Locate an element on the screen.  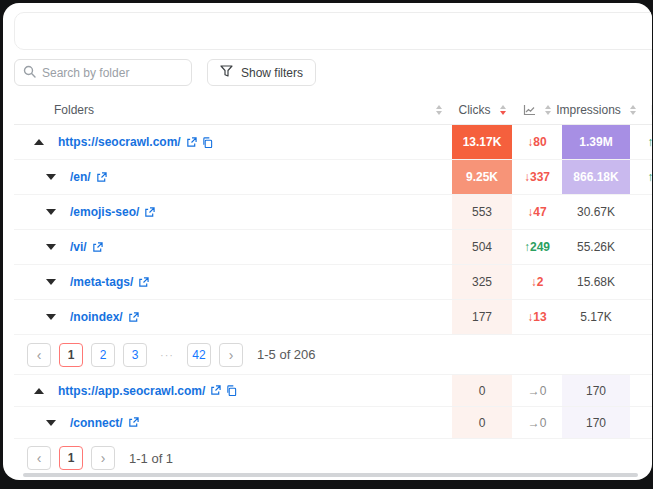
column-header-impressions-trend is located at coordinates (641, 110).